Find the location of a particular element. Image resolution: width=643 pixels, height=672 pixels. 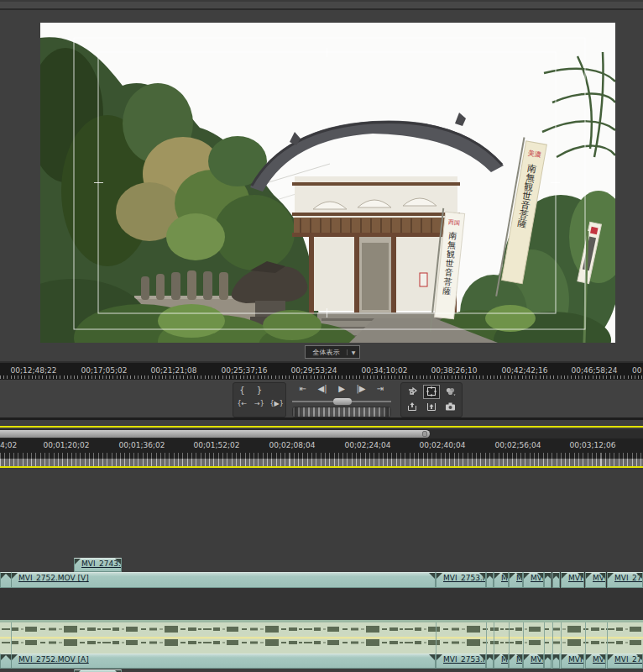

timecode-label: 00;01;52;02 is located at coordinates (217, 445).